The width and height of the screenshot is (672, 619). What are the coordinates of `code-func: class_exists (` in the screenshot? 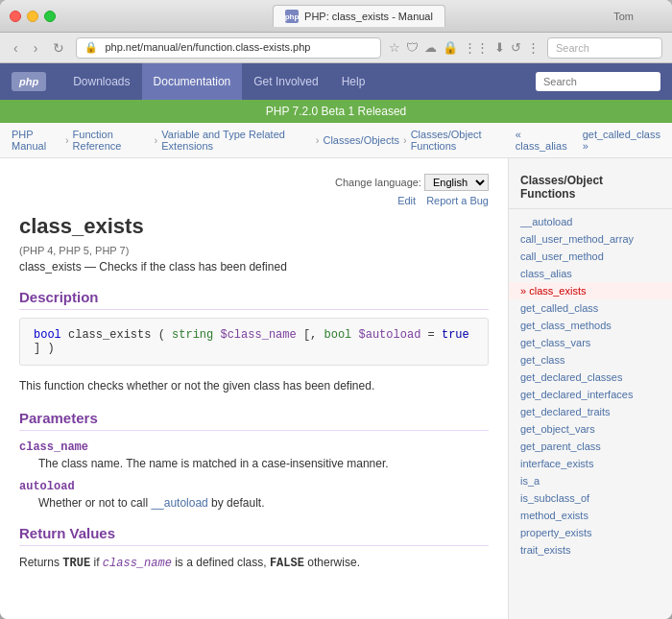 It's located at (120, 335).